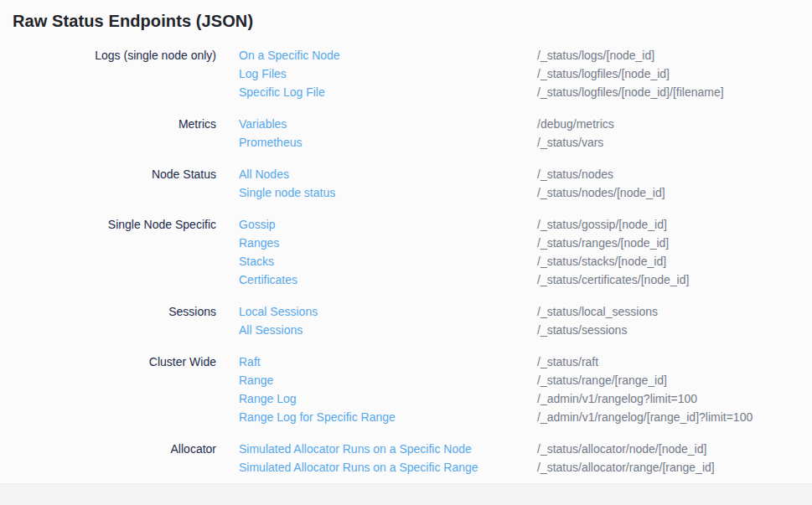  What do you see at coordinates (114, 312) in the screenshot?
I see `section-category-label: Sessions` at bounding box center [114, 312].